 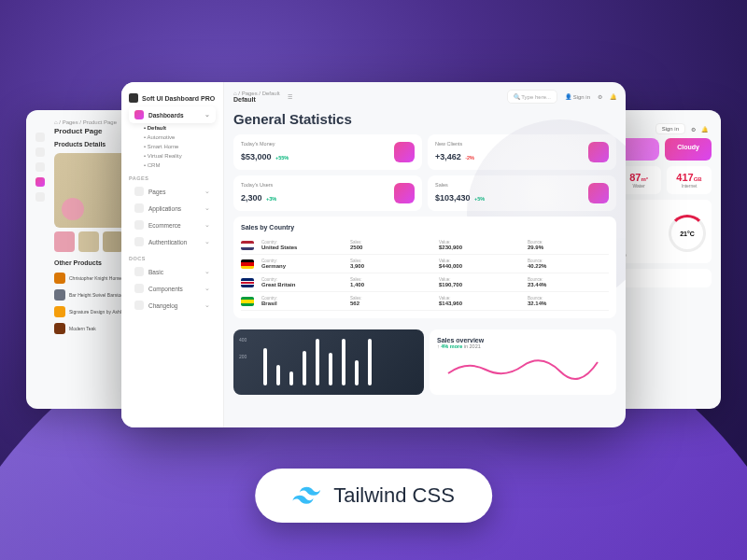 What do you see at coordinates (172, 147) in the screenshot?
I see `nav-sub-item: • Smart Home` at bounding box center [172, 147].